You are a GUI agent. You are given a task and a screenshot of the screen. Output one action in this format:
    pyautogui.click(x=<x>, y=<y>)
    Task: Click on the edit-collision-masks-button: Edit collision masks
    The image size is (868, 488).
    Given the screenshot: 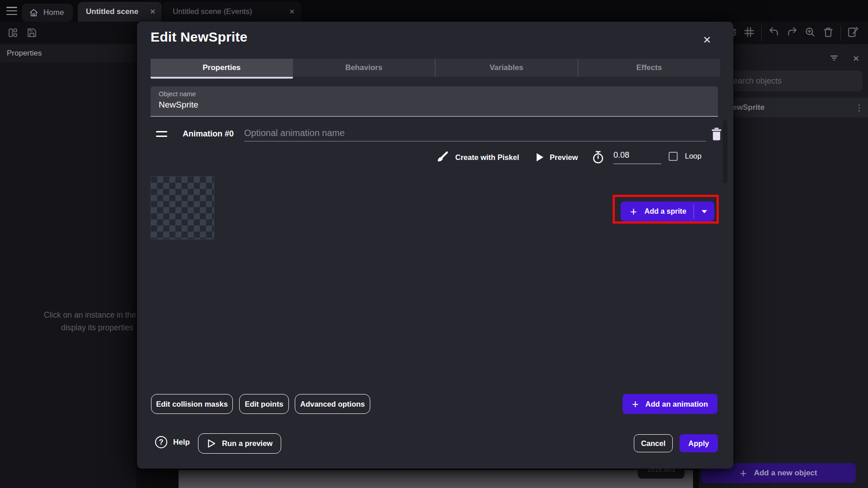 What is the action you would take?
    pyautogui.click(x=192, y=404)
    